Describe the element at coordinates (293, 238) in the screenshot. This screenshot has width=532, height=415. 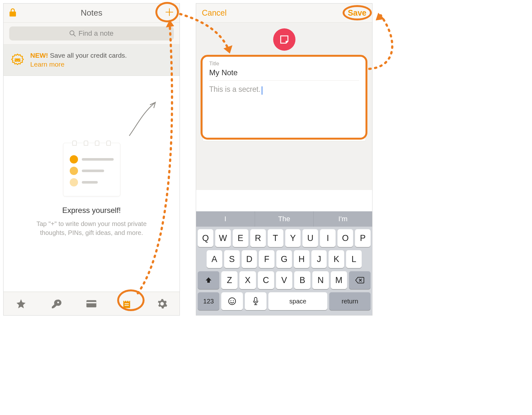
I see `key-y: Y` at that location.